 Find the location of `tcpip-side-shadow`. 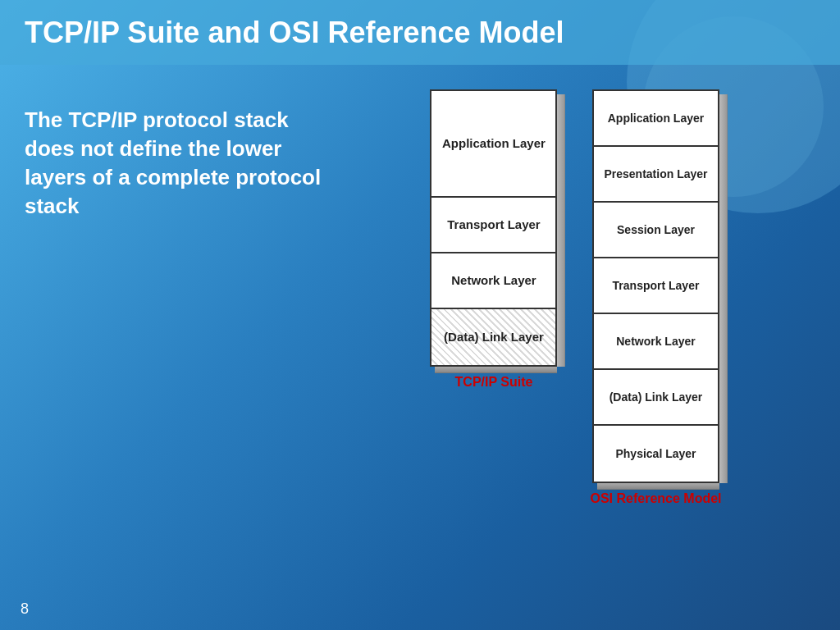

tcpip-side-shadow is located at coordinates (561, 231).